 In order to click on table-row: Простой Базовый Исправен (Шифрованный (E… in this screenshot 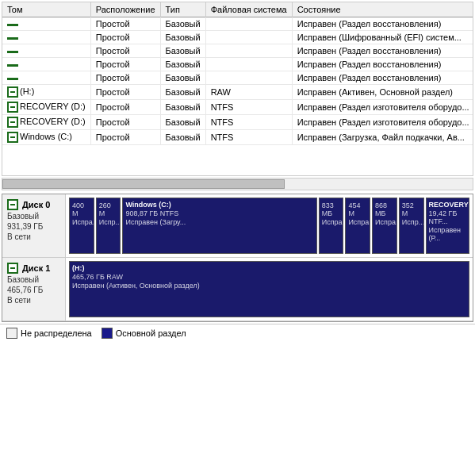, I will do `click(238, 38)`.